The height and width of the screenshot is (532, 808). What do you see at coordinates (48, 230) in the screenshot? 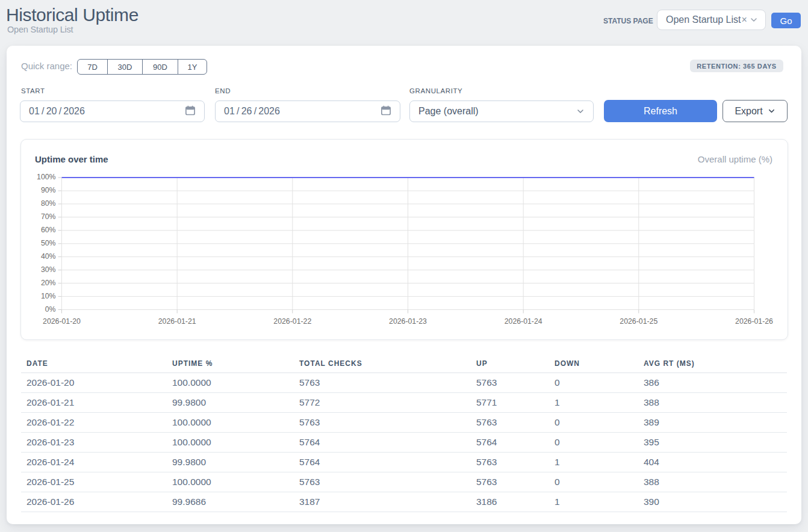
I see `svg-text: 60%` at bounding box center [48, 230].